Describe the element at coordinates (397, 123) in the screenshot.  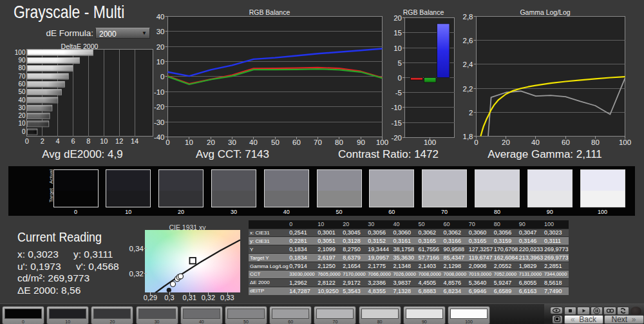
I see `svg-text: -15` at that location.